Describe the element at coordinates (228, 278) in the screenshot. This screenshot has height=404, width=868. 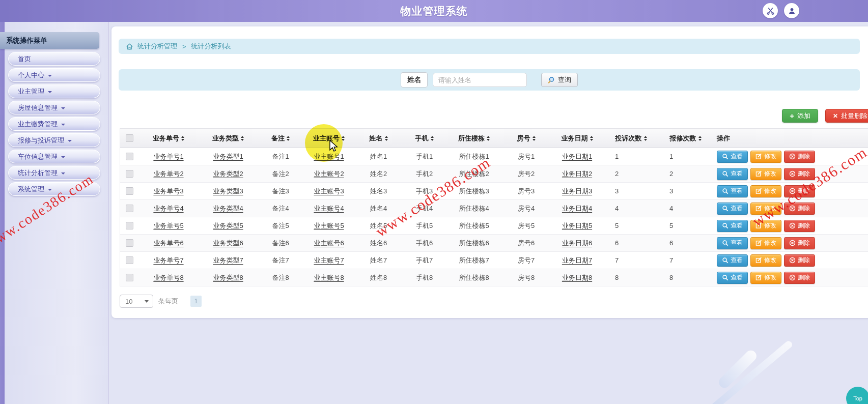
I see `cell-business-type: 业务类型8` at that location.